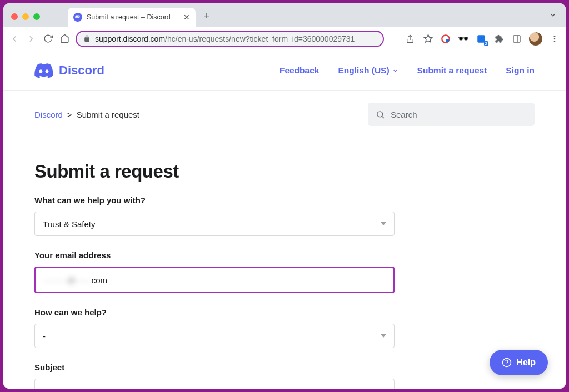 This screenshot has width=569, height=392. What do you see at coordinates (129, 17) in the screenshot?
I see `tab-title: Submit a request – Discord` at bounding box center [129, 17].